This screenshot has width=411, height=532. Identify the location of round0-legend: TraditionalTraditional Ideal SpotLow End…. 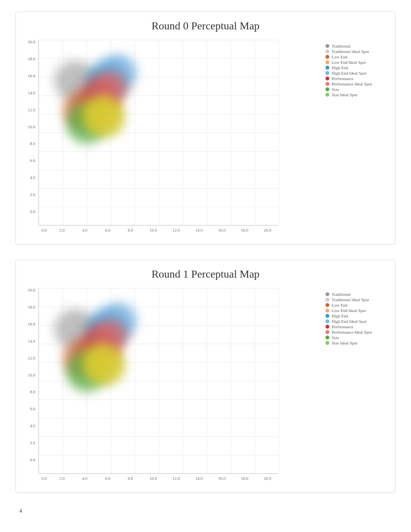
(356, 68).